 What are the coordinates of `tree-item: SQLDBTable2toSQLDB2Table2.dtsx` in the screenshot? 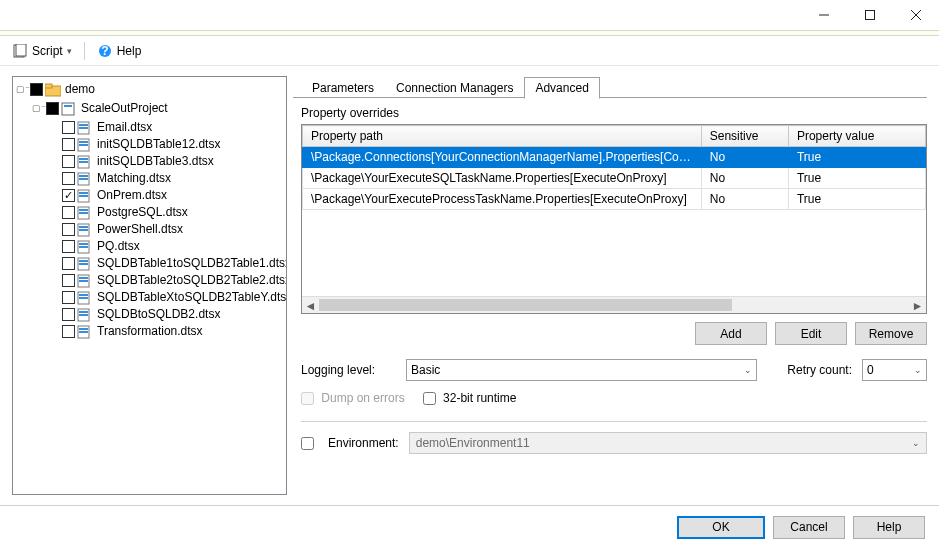 It's located at (166, 280).